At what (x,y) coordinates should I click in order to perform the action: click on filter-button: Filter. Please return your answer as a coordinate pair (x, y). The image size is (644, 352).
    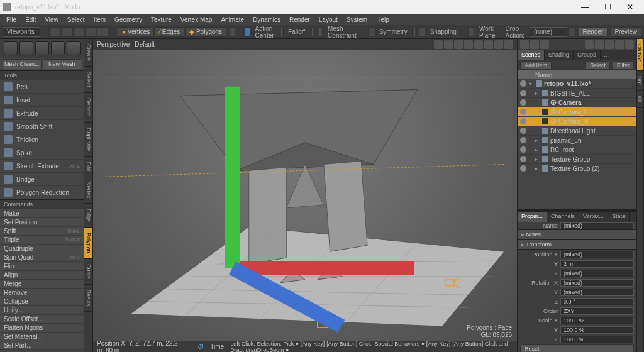
    Looking at the image, I should click on (623, 65).